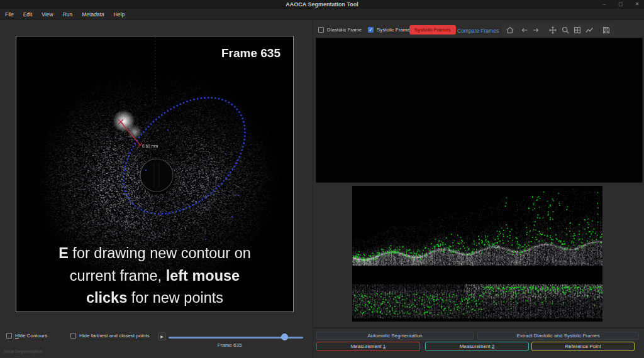 The image size is (644, 358). What do you see at coordinates (9, 14) in the screenshot?
I see `menu-file: File` at bounding box center [9, 14].